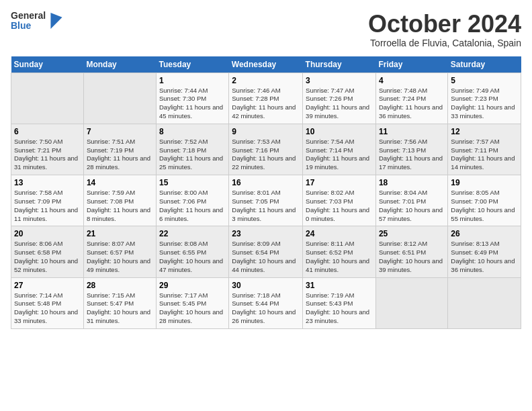  What do you see at coordinates (266, 183) in the screenshot?
I see `day-number: 16` at bounding box center [266, 183].